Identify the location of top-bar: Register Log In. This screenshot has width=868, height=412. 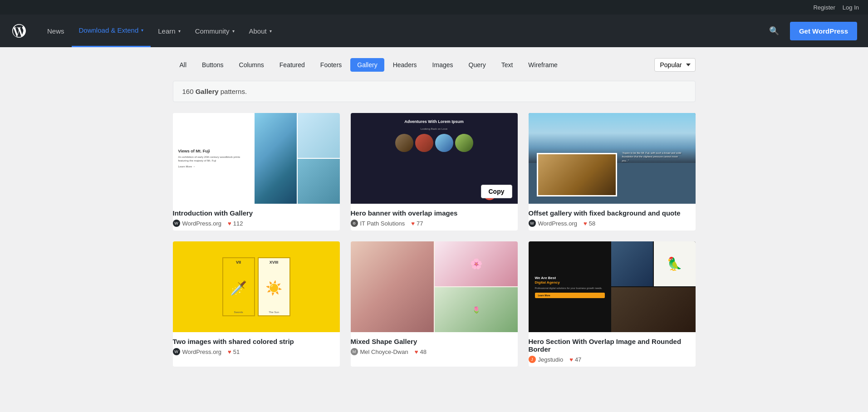
(434, 7).